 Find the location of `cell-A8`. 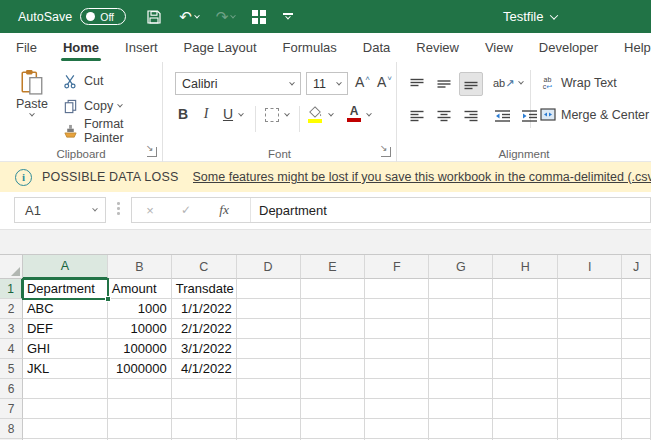

cell-A8 is located at coordinates (66, 429).